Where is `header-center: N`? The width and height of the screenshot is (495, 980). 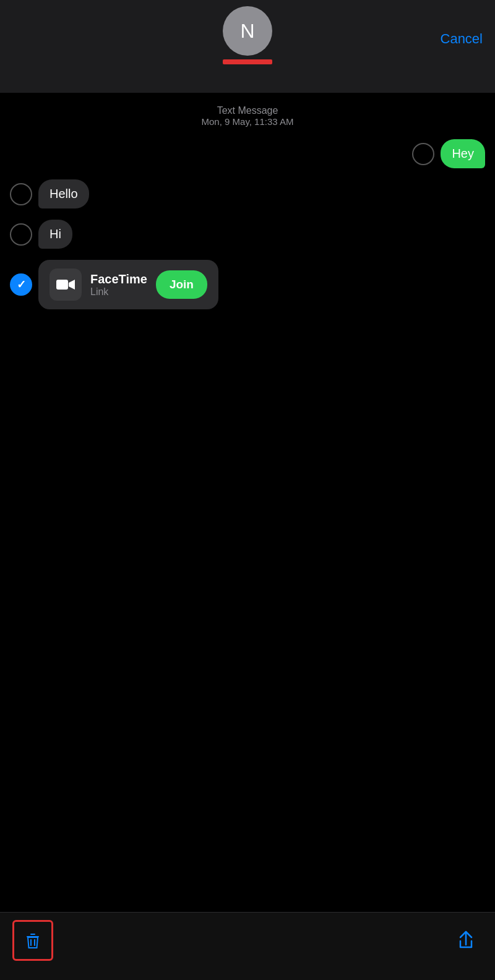 header-center: N is located at coordinates (248, 35).